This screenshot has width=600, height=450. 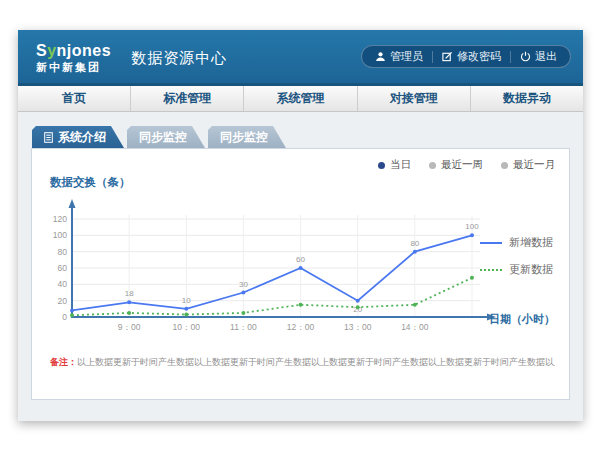 What do you see at coordinates (130, 327) in the screenshot?
I see `svg-text: 9：00` at bounding box center [130, 327].